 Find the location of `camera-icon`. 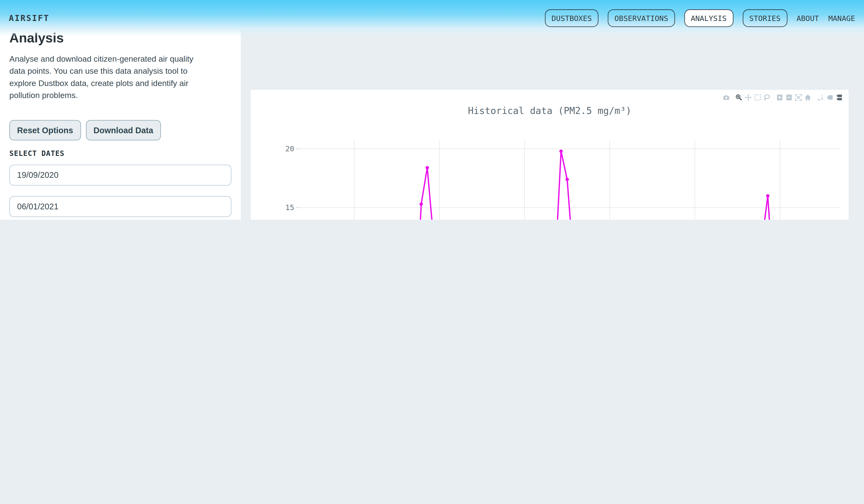

camera-icon is located at coordinates (726, 98).